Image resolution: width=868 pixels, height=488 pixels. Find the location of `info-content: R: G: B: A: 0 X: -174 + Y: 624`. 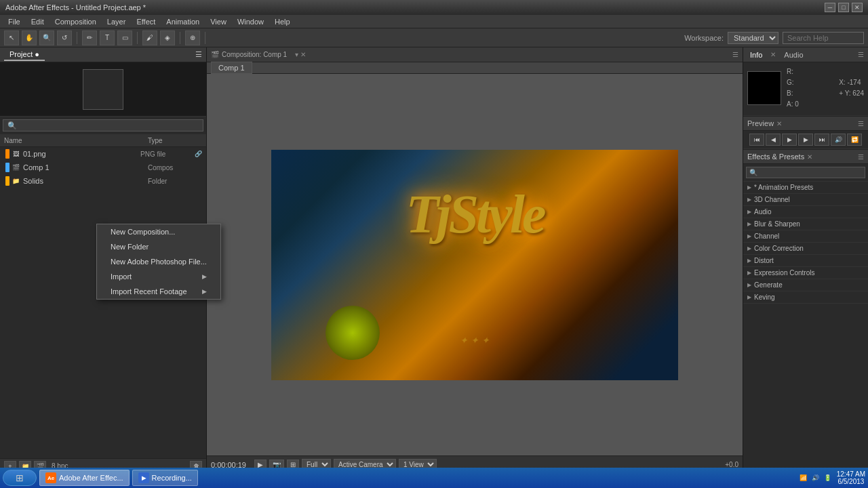

info-content: R: G: B: A: 0 X: -174 + Y: 624 is located at coordinates (806, 89).